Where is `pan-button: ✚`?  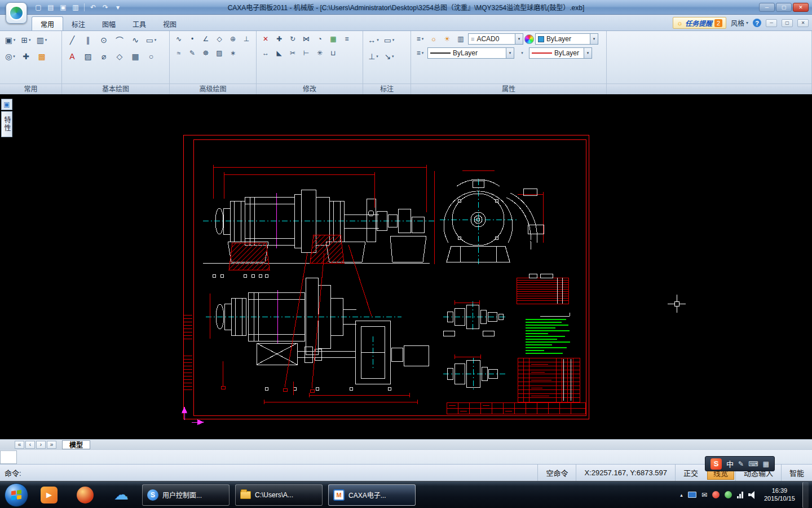 pan-button: ✚ is located at coordinates (26, 56).